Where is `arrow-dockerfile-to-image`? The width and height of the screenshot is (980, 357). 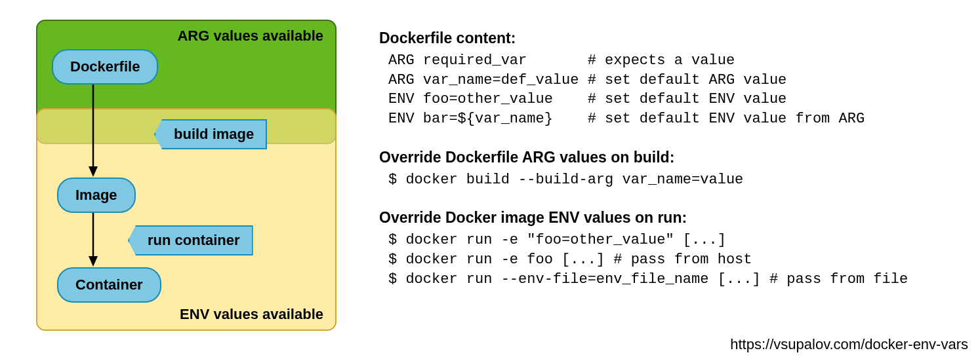 arrow-dockerfile-to-image is located at coordinates (93, 130).